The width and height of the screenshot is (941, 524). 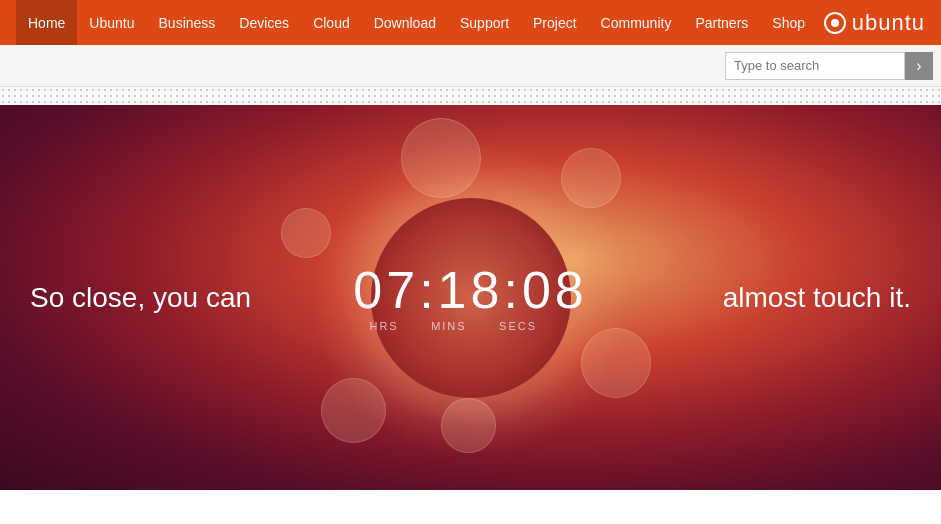 I want to click on countdown-time: 07:18:08, so click(x=470, y=290).